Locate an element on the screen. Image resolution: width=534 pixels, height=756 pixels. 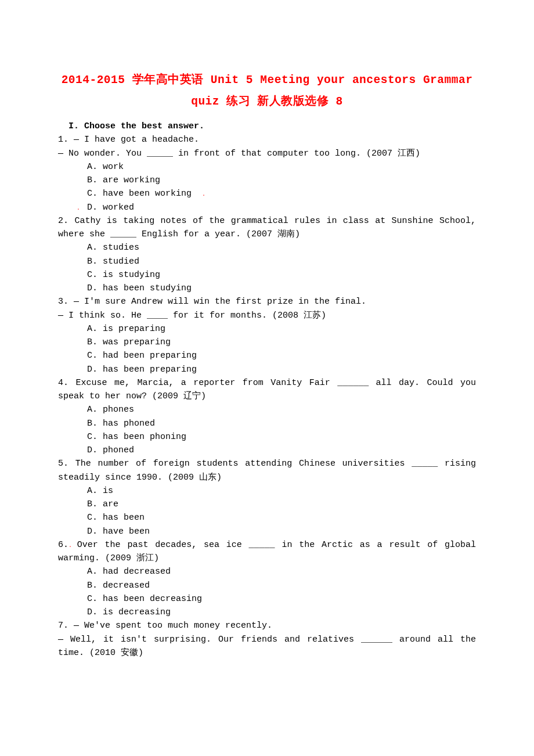
q4-opt-d: D. phoned is located at coordinates (267, 451).